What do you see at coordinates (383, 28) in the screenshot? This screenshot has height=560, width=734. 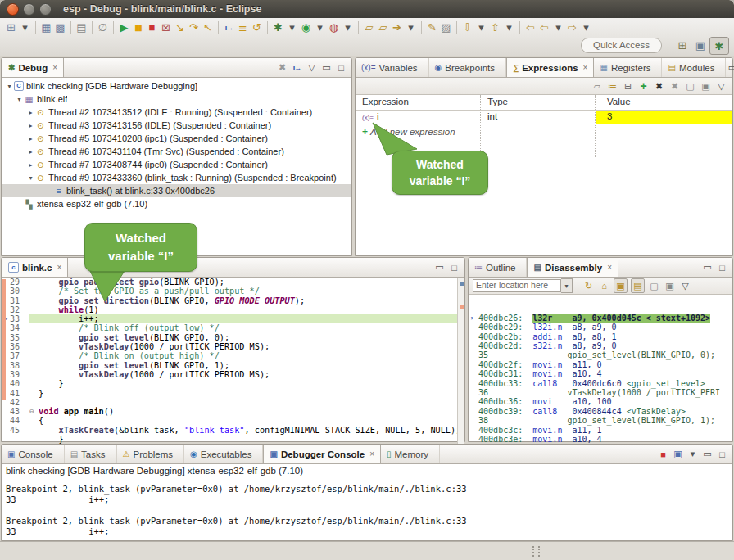 I see `open-element-icon: ▱` at bounding box center [383, 28].